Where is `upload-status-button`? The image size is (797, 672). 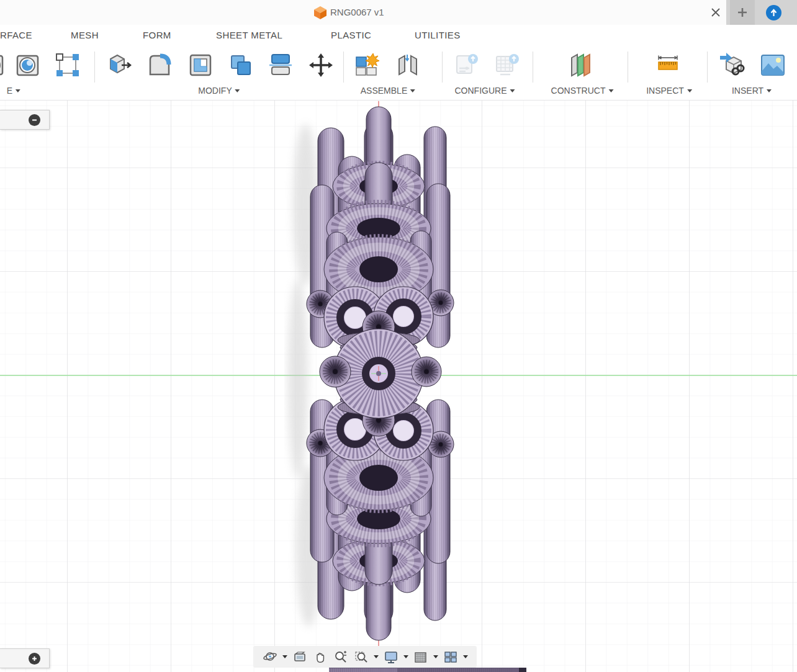
upload-status-button is located at coordinates (773, 12).